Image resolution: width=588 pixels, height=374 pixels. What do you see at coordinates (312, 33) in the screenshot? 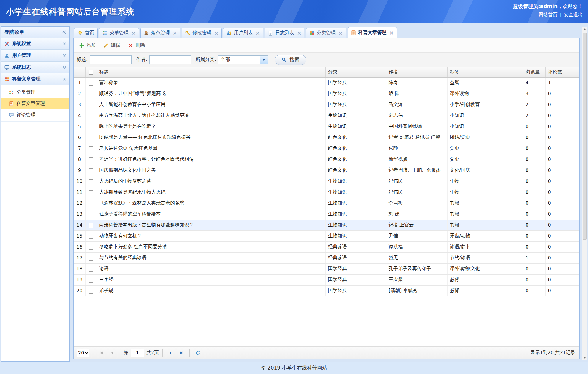
I see `category-icon` at bounding box center [312, 33].